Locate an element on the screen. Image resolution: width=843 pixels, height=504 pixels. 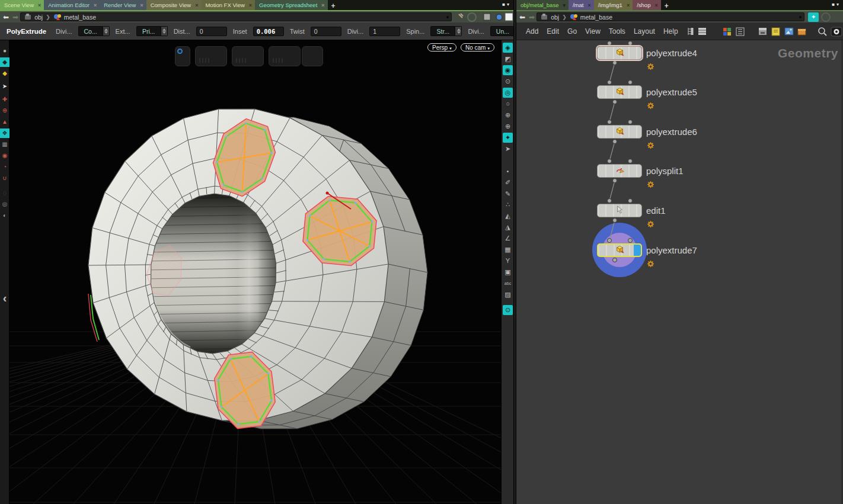
tab-dropdown-icon: ▾ is located at coordinates (564, 5).